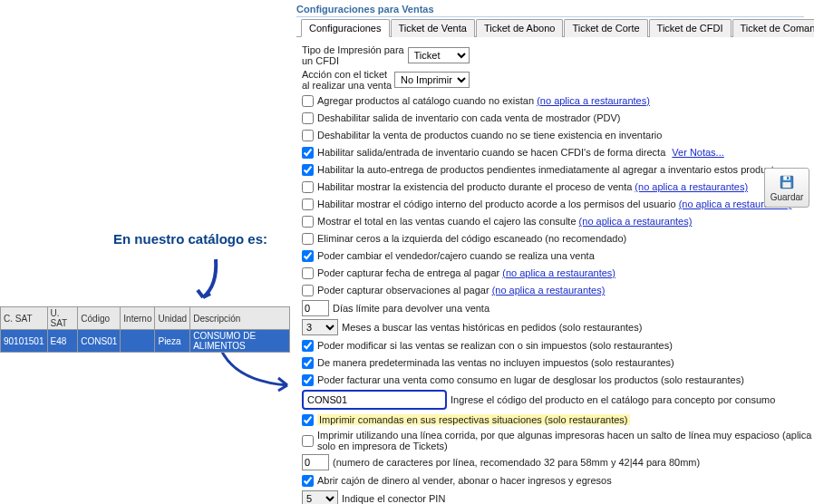 Image resolution: width=814 pixels, height=504 pixels. What do you see at coordinates (496, 363) in the screenshot?
I see `lbl-predeterminada: De manera predeterminada las ventas no i…` at bounding box center [496, 363].